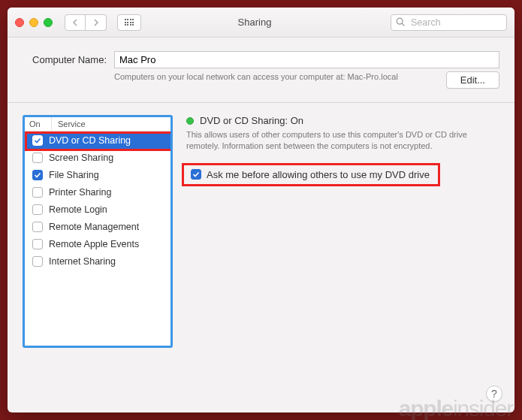  What do you see at coordinates (98, 243) in the screenshot?
I see `service-row: Remote Apple Events` at bounding box center [98, 243].